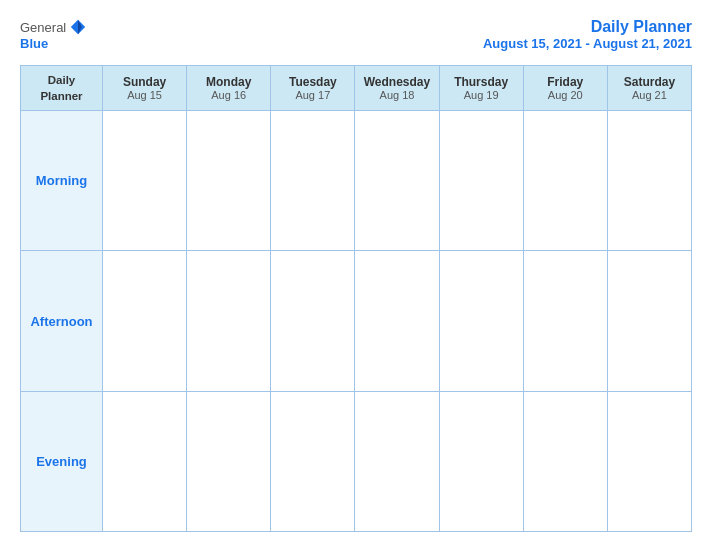 The height and width of the screenshot is (550, 712). Describe the element at coordinates (145, 461) in the screenshot. I see `cell-evening-sunday` at that location.